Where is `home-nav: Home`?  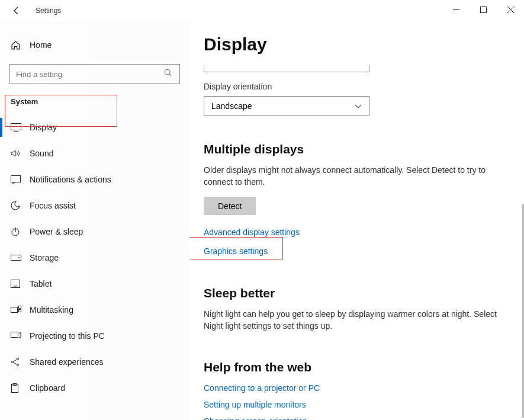 home-nav: Home is located at coordinates (95, 45).